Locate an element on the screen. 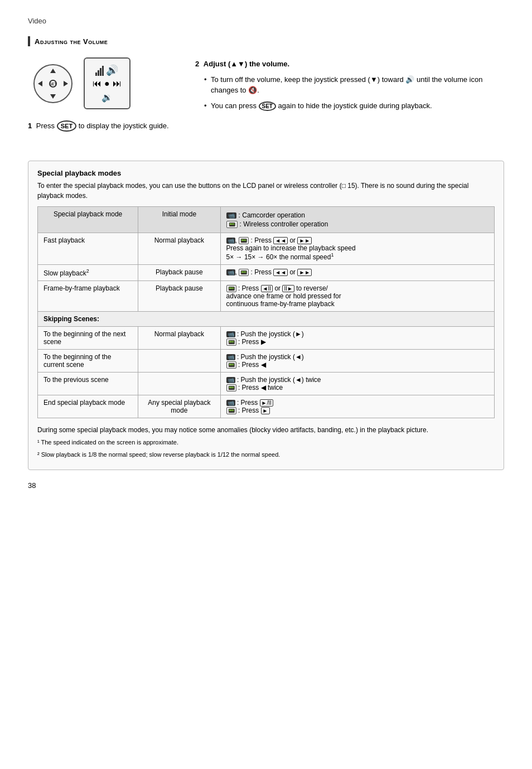  cell-next-op: 📹 : Push the joystick (►) 📟 : Press ▶ is located at coordinates (357, 338).